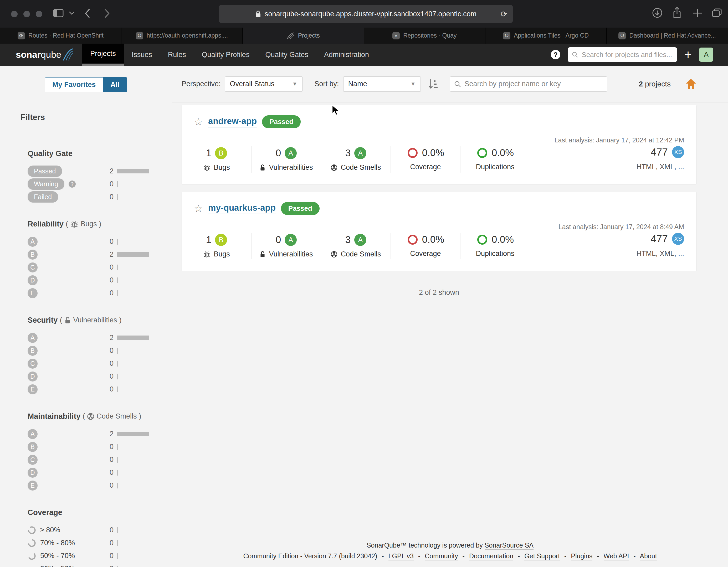 Image resolution: width=728 pixels, height=567 pixels. What do you see at coordinates (89, 184) in the screenshot?
I see `filter-row-warning: Warning ? 0` at bounding box center [89, 184].